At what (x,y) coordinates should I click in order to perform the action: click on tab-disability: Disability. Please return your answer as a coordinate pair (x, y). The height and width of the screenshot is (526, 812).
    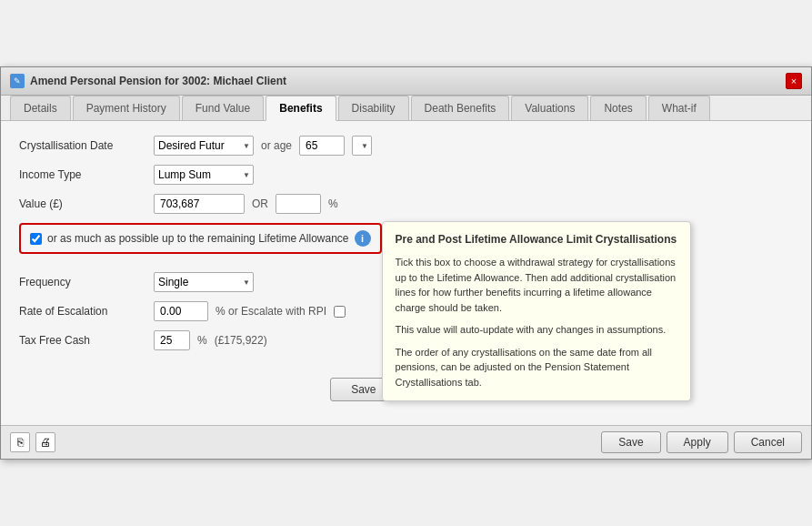
    Looking at the image, I should click on (374, 107).